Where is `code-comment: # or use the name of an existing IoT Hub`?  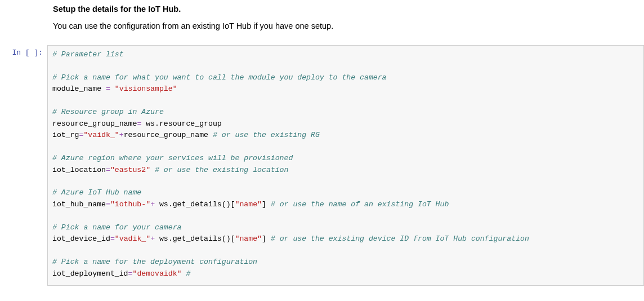
code-comment: # or use the name of an existing IoT Hub is located at coordinates (360, 204).